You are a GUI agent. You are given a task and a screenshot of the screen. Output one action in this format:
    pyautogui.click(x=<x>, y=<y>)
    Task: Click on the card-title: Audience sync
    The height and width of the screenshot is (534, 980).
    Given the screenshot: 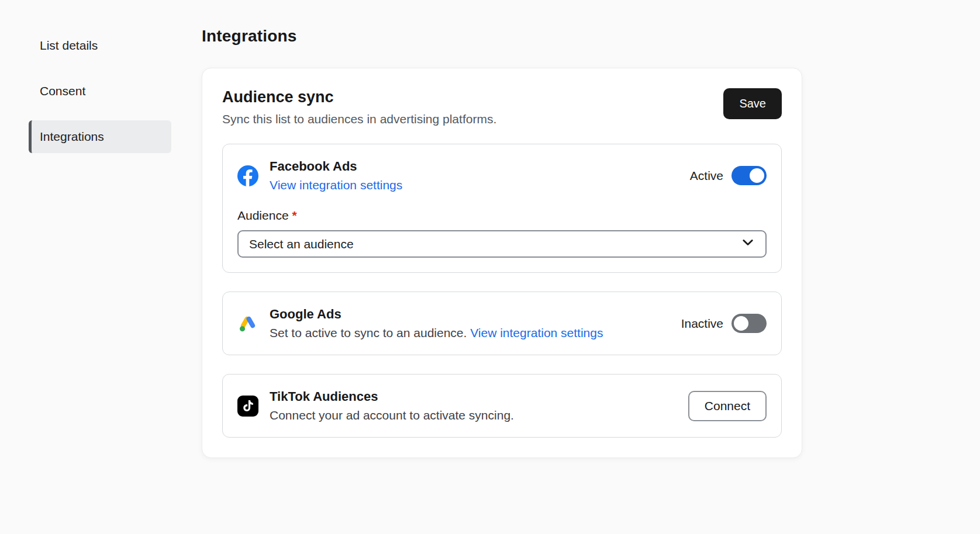 What is the action you would take?
    pyautogui.click(x=359, y=97)
    